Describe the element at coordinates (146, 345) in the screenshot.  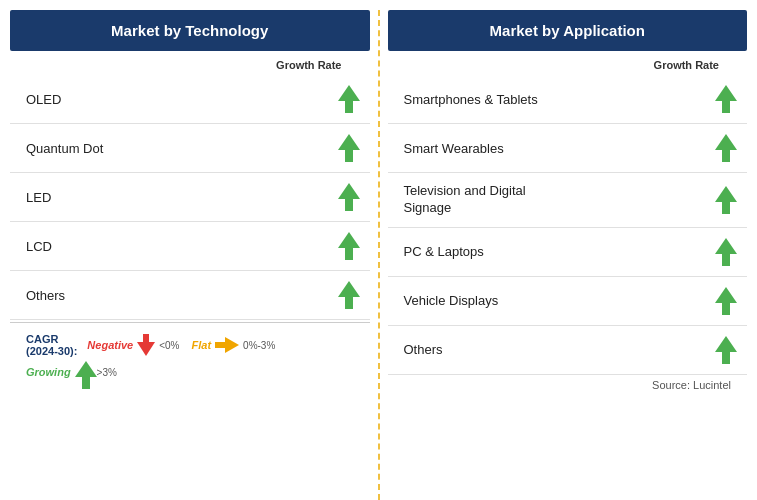
I see `negative-arrow-icon` at that location.